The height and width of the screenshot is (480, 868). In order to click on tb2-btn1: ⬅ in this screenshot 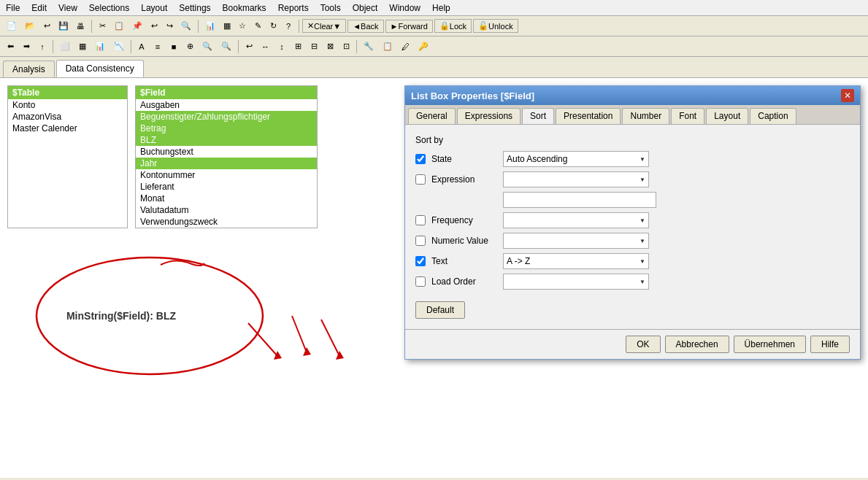, I will do `click(10, 47)`.